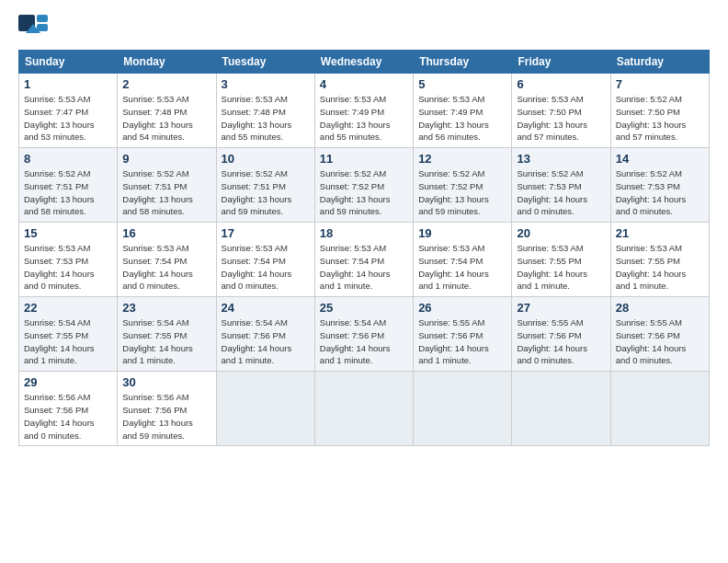 The width and height of the screenshot is (728, 563). Describe the element at coordinates (364, 186) in the screenshot. I see `week-row-2: 8Sunrise: 5:52 AM Sunset: 7:51 PM Daylig…` at that location.